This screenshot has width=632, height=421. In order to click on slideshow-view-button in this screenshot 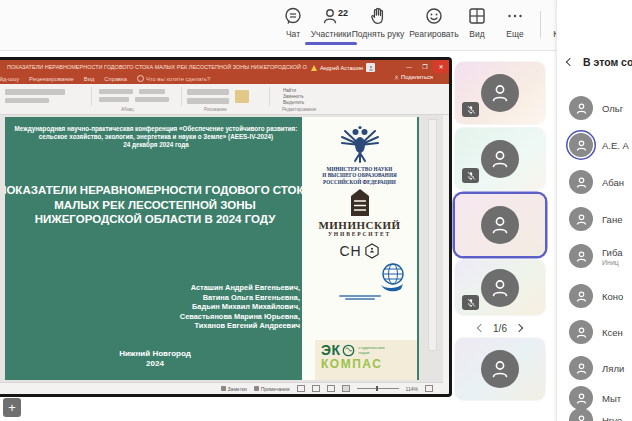, I will do `click(346, 388)`.